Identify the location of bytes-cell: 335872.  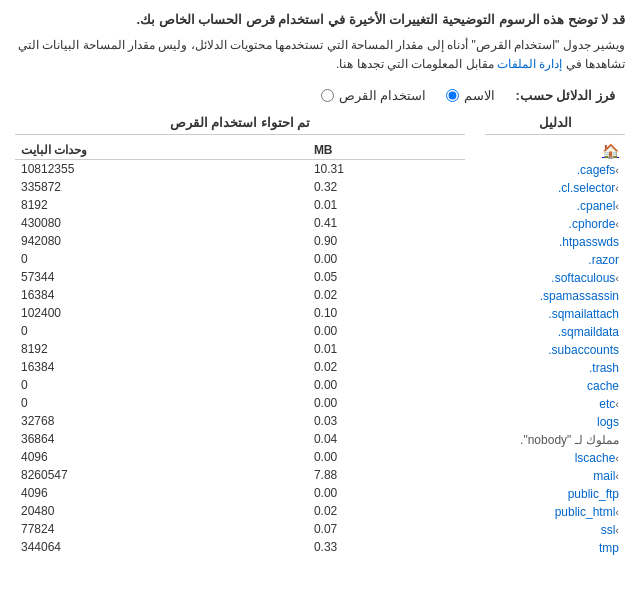
(162, 187).